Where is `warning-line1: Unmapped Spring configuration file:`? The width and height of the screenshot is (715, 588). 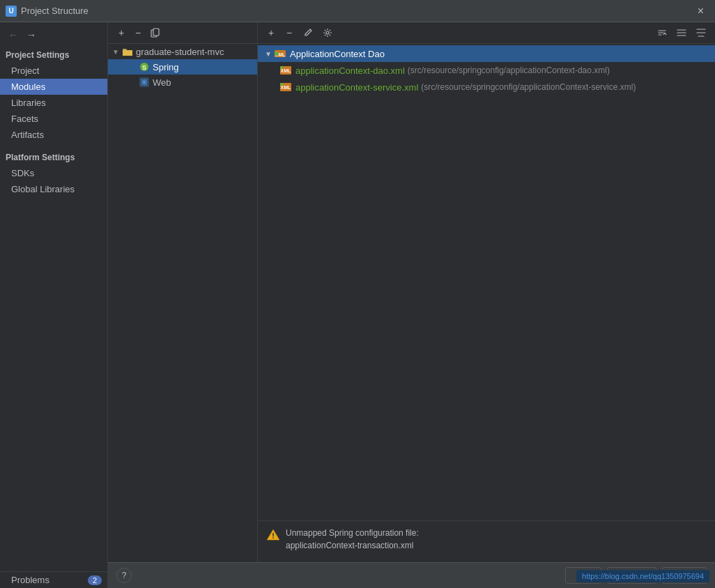 warning-line1: Unmapped Spring configuration file: is located at coordinates (353, 533).